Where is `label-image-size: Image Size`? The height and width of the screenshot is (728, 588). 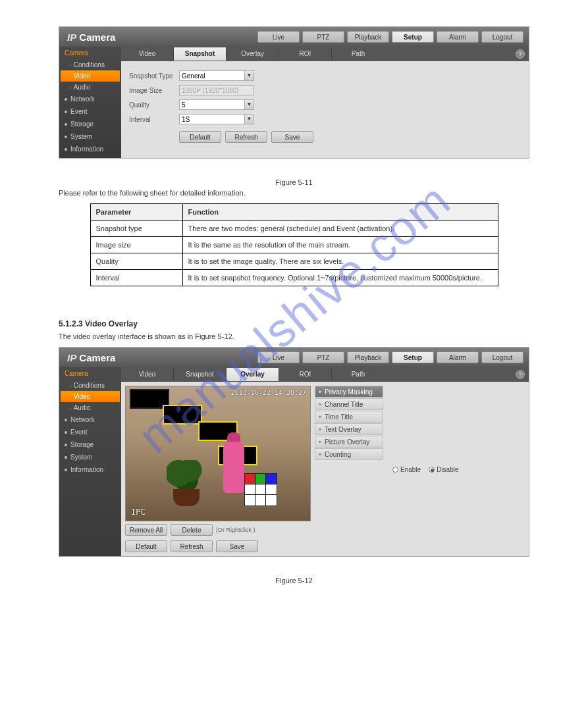 label-image-size: Image Size is located at coordinates (154, 91).